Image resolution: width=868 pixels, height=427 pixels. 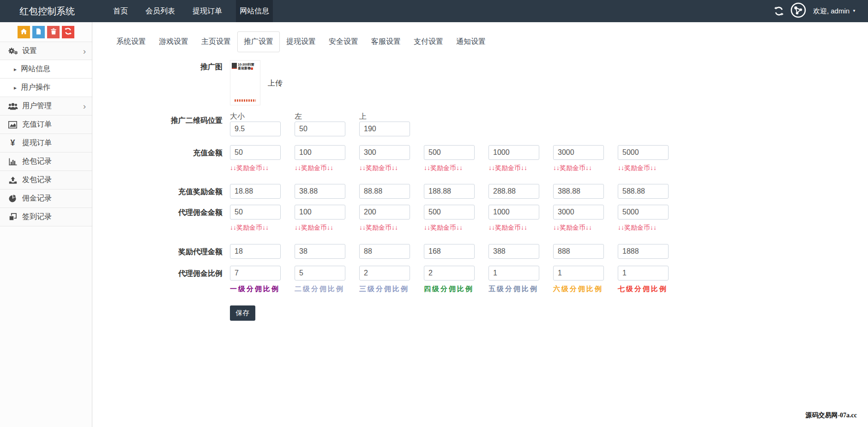 What do you see at coordinates (36, 69) in the screenshot?
I see `sidebar-item-label: 网站信息` at bounding box center [36, 69].